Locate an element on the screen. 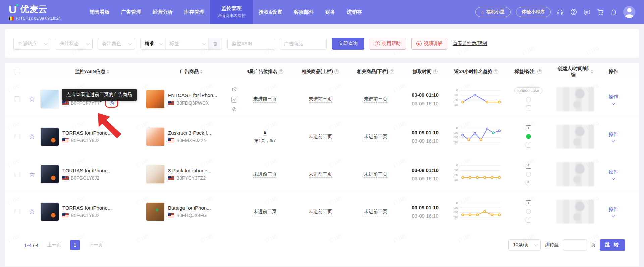  eye-icon: ◎ is located at coordinates (234, 109).